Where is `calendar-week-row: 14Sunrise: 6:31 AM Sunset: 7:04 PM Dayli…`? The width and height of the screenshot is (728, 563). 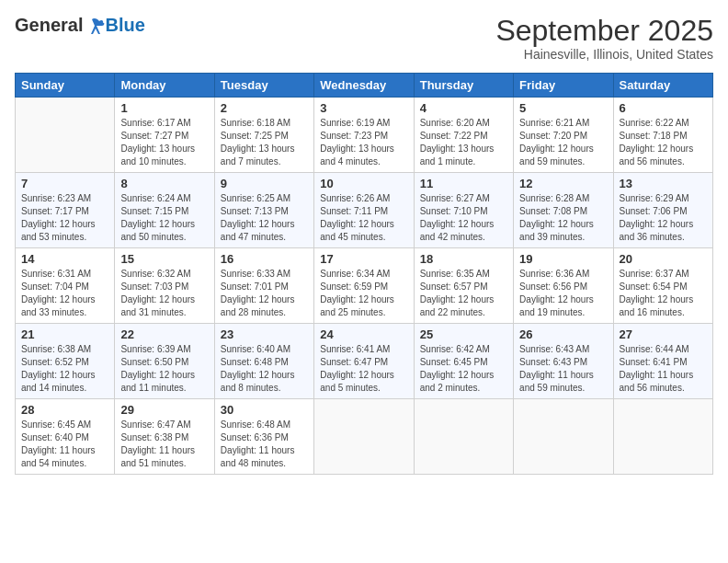
calendar-week-row: 14Sunrise: 6:31 AM Sunset: 7:04 PM Dayli… is located at coordinates (364, 286).